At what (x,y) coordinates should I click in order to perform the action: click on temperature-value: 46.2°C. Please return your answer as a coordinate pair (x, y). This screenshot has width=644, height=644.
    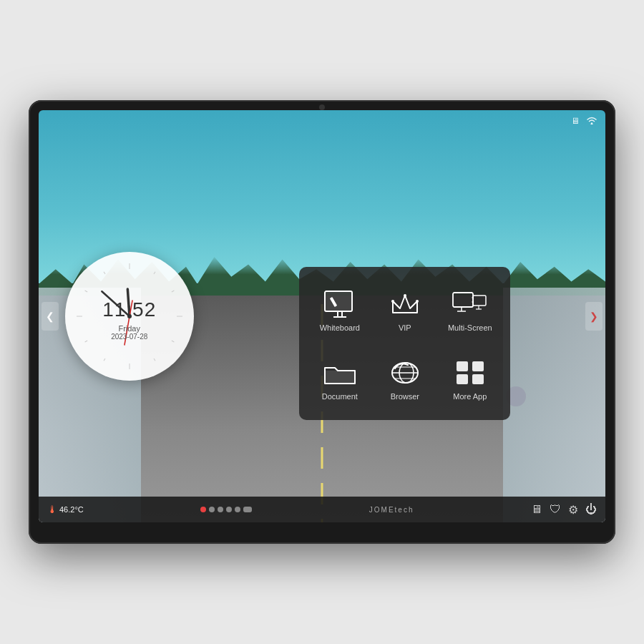
    Looking at the image, I should click on (72, 509).